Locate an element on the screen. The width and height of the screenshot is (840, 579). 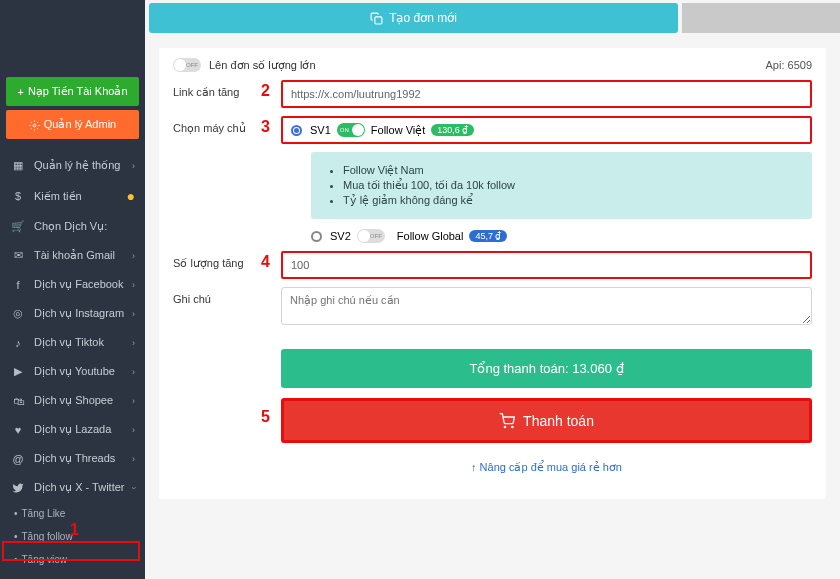
tiktok-icon: ♪ is located at coordinates (18, 343).